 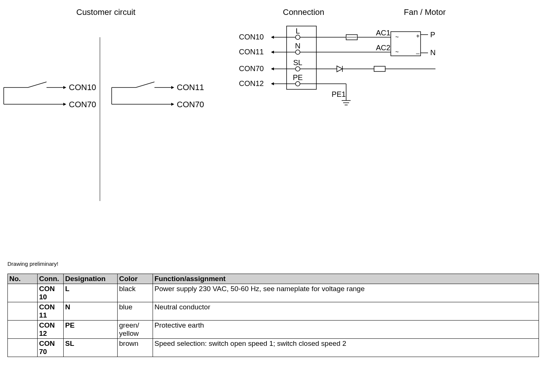 I want to click on con70-label-1: CON70, so click(x=83, y=105).